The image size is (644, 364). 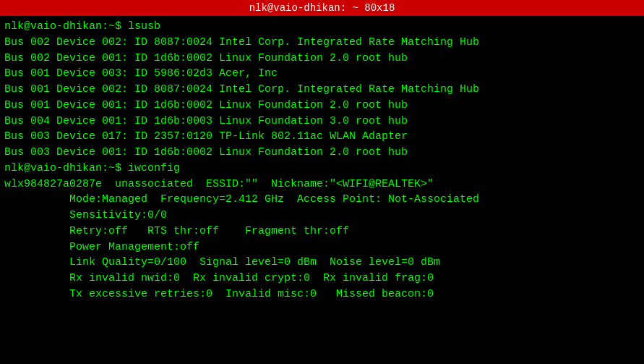 What do you see at coordinates (322, 8) in the screenshot?
I see `title-text: nlk@vaio-dhikan: ~ 80x18` at bounding box center [322, 8].